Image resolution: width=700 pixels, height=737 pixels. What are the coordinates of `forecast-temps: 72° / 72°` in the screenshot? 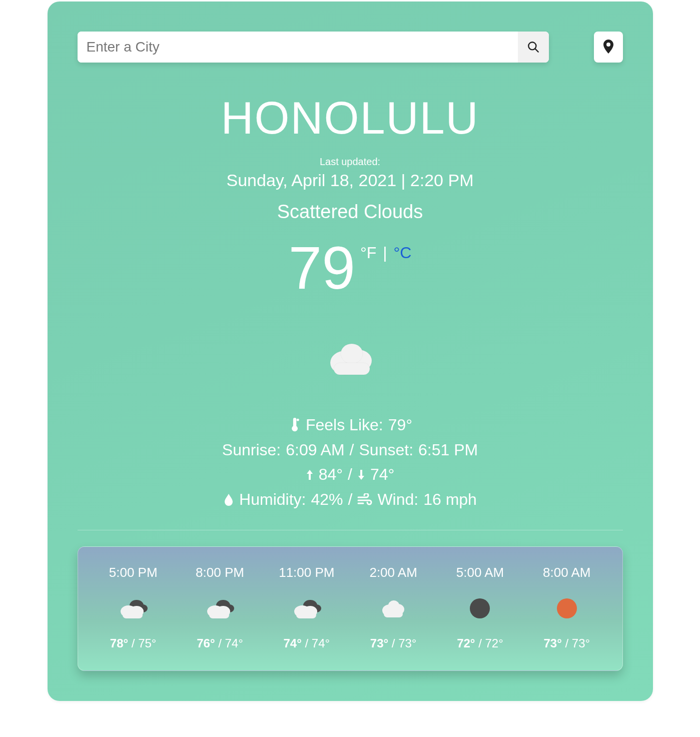 It's located at (480, 643).